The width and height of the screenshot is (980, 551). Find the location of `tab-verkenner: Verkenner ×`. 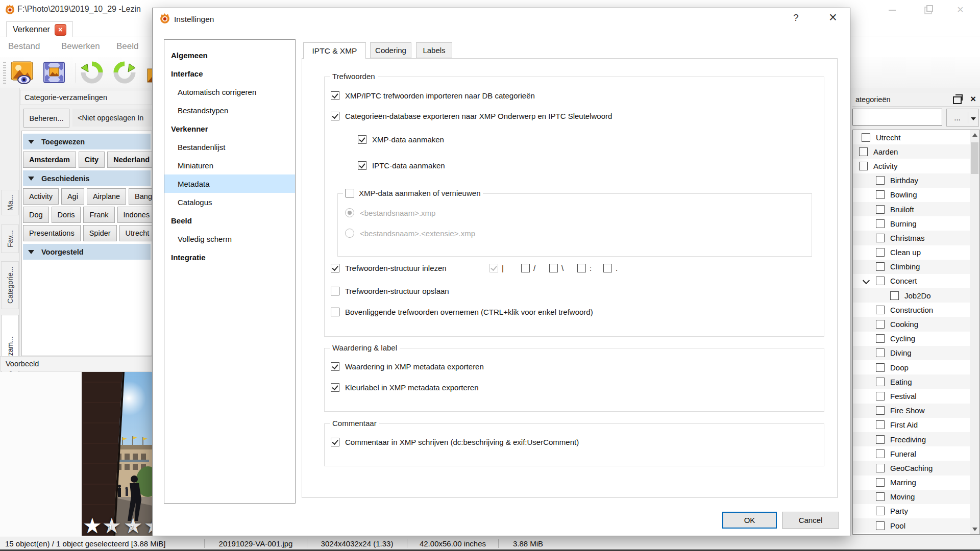

tab-verkenner: Verkenner × is located at coordinates (40, 30).